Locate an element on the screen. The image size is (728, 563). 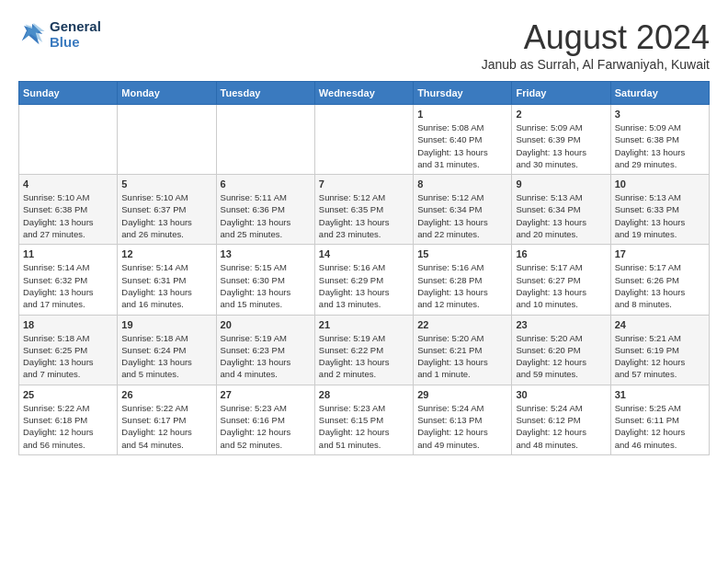
day-number: 7 is located at coordinates (364, 184).